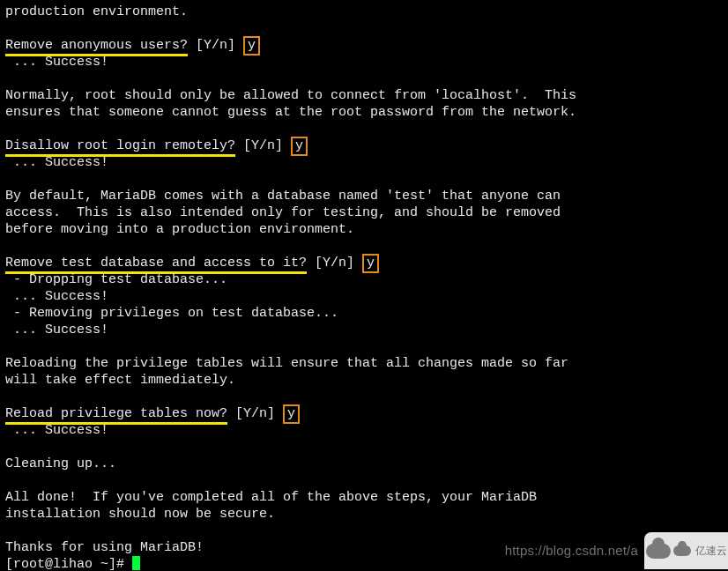 The image size is (728, 571). What do you see at coordinates (364, 95) in the screenshot?
I see `text-line: Normally, root should only be allowed to…` at bounding box center [364, 95].